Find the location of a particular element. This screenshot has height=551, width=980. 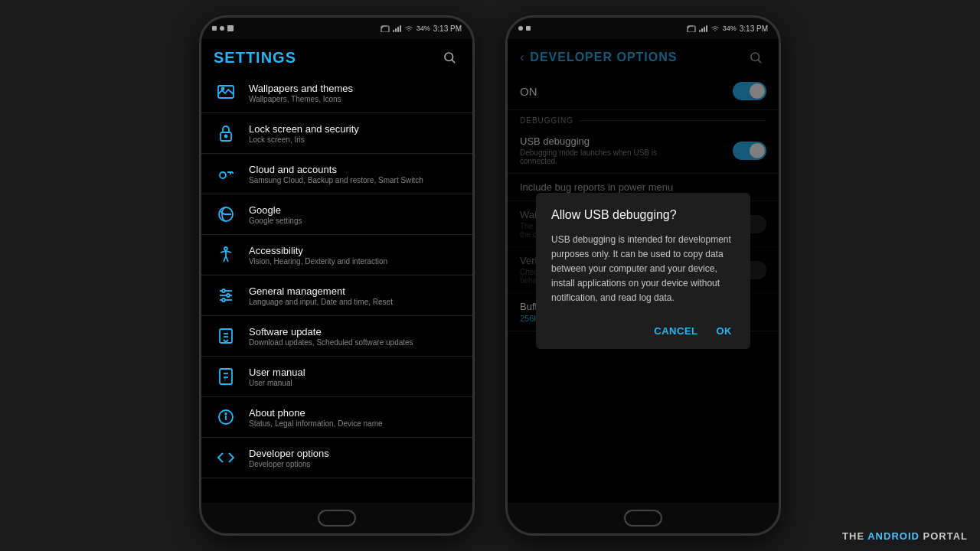

battery-left: 34% is located at coordinates (423, 28).